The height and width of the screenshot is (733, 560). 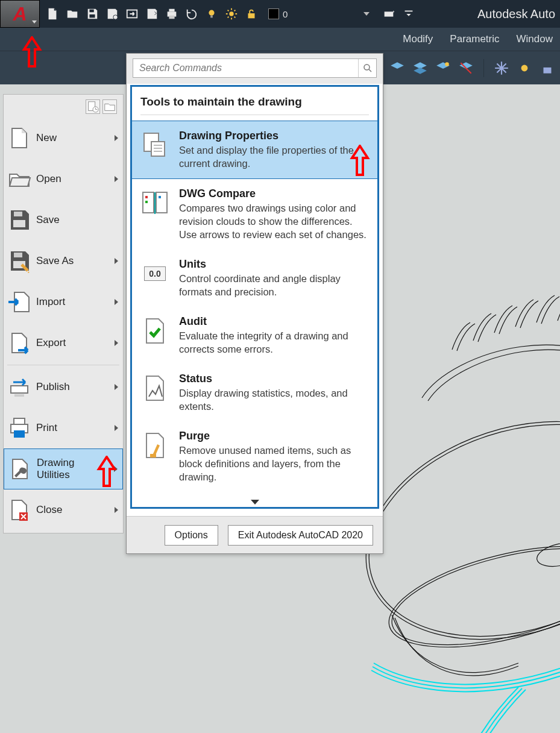 What do you see at coordinates (254, 278) in the screenshot?
I see `item-units: 0.0 Units Control coordinate and angle d…` at bounding box center [254, 278].